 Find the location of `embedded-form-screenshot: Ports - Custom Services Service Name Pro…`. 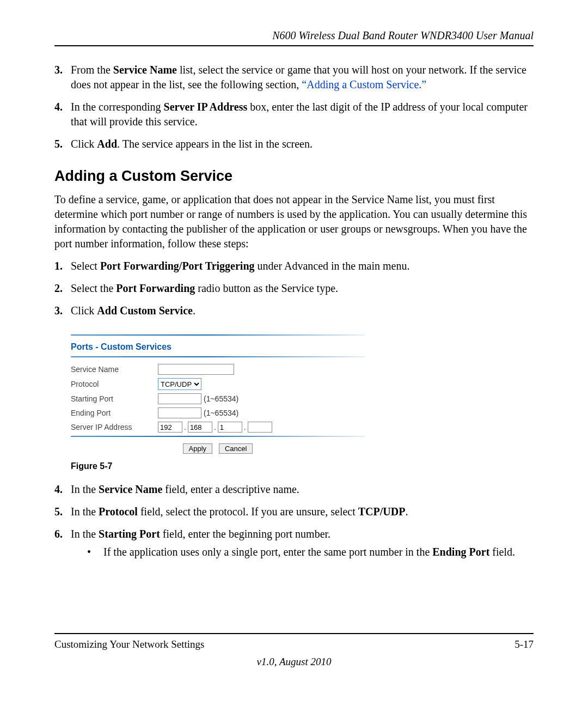

embedded-form-screenshot: Ports - Custom Services Service Name Pro… is located at coordinates (218, 394).